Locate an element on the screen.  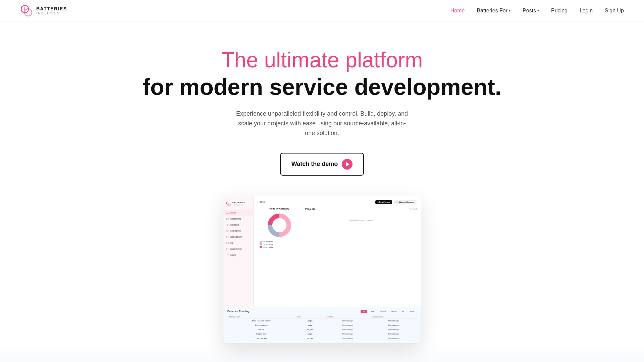
nav-item-posts: Posts ▾ is located at coordinates (531, 11).